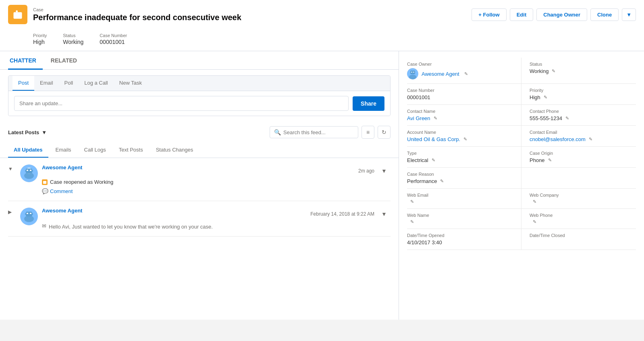  I want to click on header-top: Case Performance inadequate for second c…, so click(322, 17).